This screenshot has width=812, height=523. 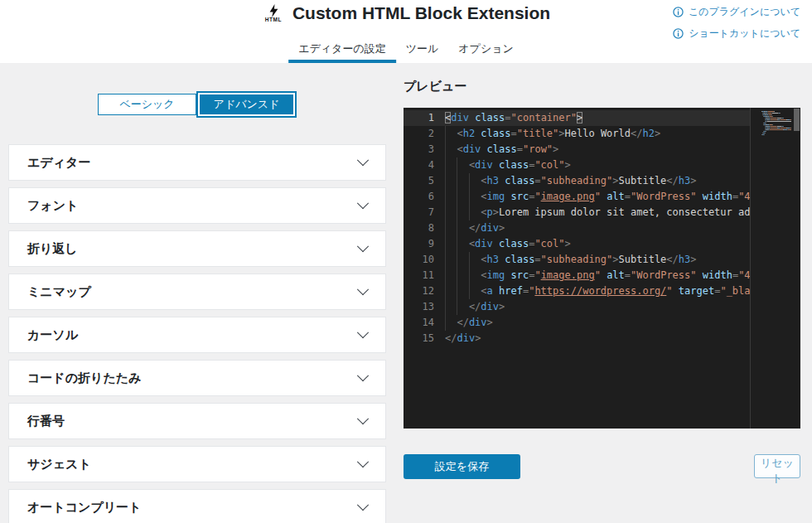 What do you see at coordinates (597, 212) in the screenshot?
I see `code-content: <p>Lorem ipsum dolor sit amet, consectet…` at bounding box center [597, 212].